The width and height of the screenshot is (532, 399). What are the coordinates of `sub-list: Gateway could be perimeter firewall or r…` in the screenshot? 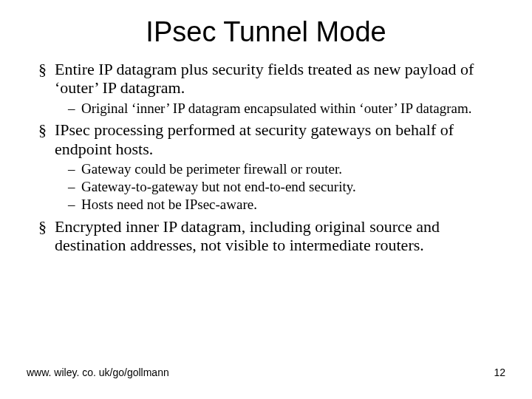 It's located at (279, 187).